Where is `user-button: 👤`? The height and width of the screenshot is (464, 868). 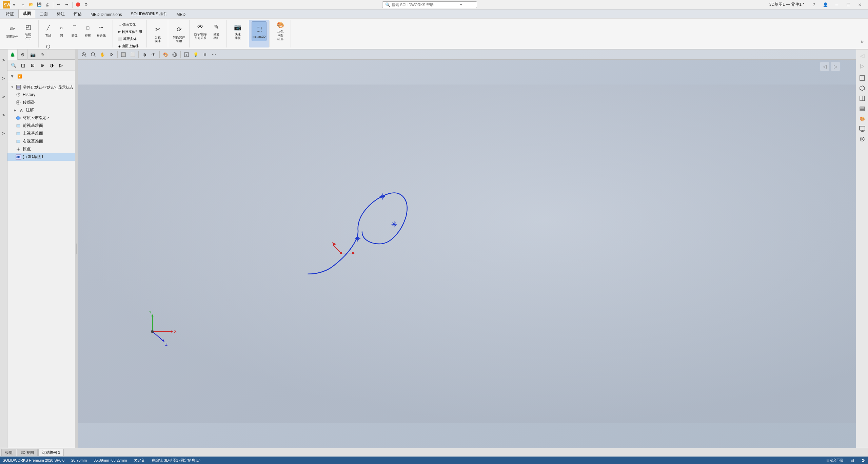
user-button: 👤 is located at coordinates (825, 5).